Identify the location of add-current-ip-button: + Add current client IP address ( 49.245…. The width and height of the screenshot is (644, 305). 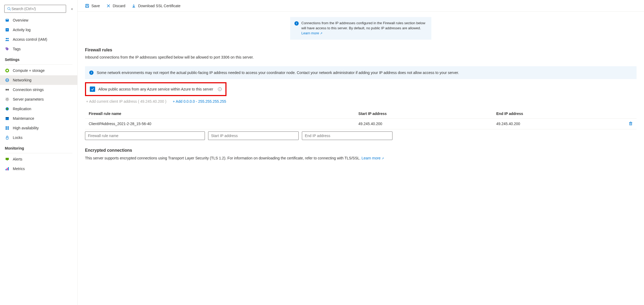
(126, 101).